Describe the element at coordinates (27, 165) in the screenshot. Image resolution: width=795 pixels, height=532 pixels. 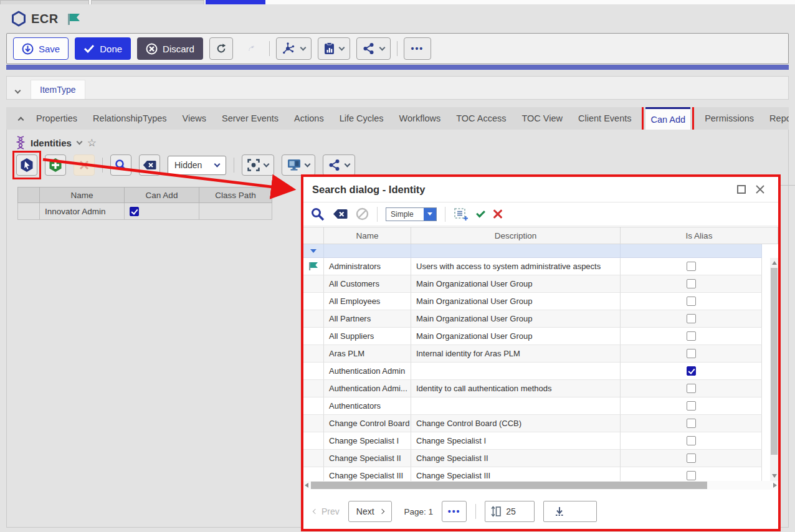
I see `pick-related-item-button` at that location.